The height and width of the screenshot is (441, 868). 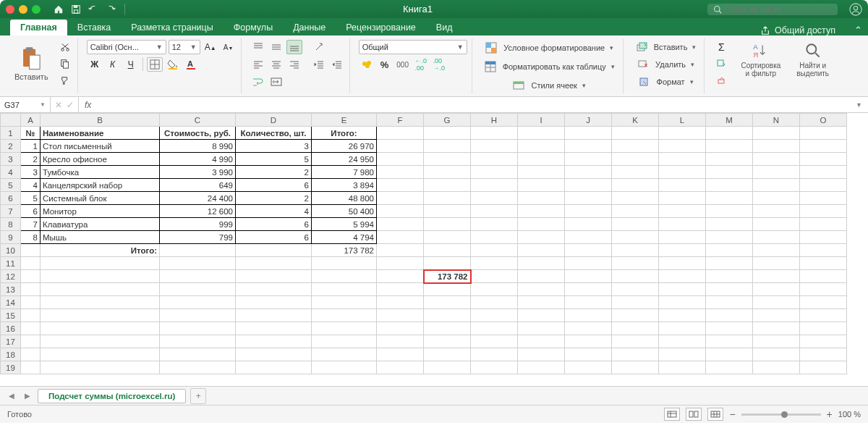 What do you see at coordinates (70, 105) in the screenshot?
I see `confirm-formula-icon: ✓` at bounding box center [70, 105].